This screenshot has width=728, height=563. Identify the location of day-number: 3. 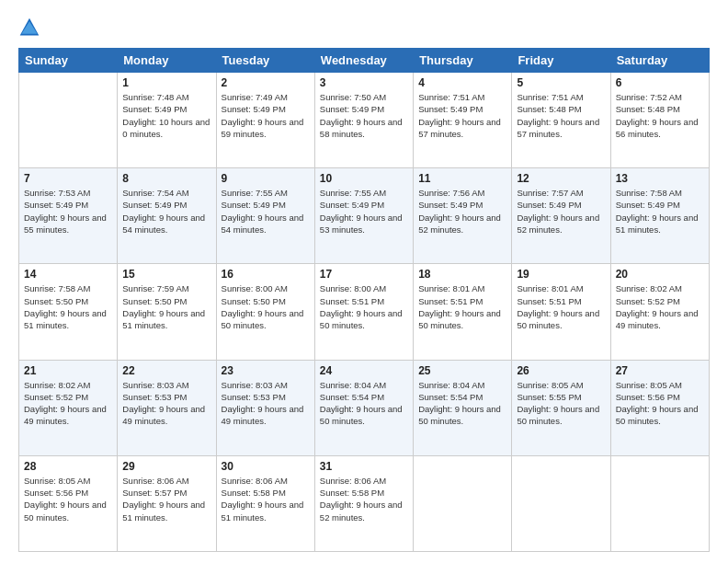
(364, 83).